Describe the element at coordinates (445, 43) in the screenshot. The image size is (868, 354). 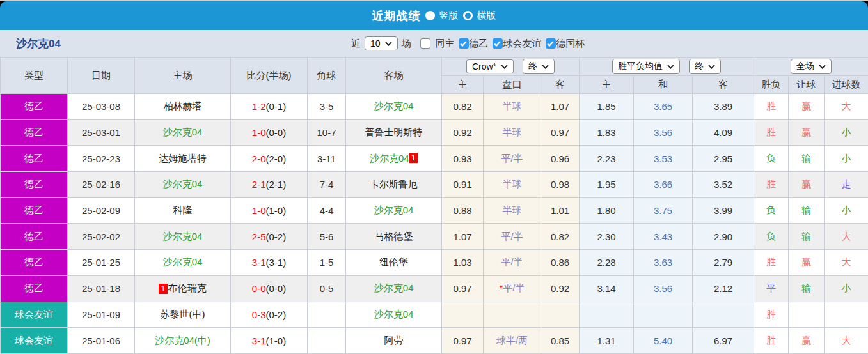
I see `filter-checkbox-label-0: 同主` at that location.